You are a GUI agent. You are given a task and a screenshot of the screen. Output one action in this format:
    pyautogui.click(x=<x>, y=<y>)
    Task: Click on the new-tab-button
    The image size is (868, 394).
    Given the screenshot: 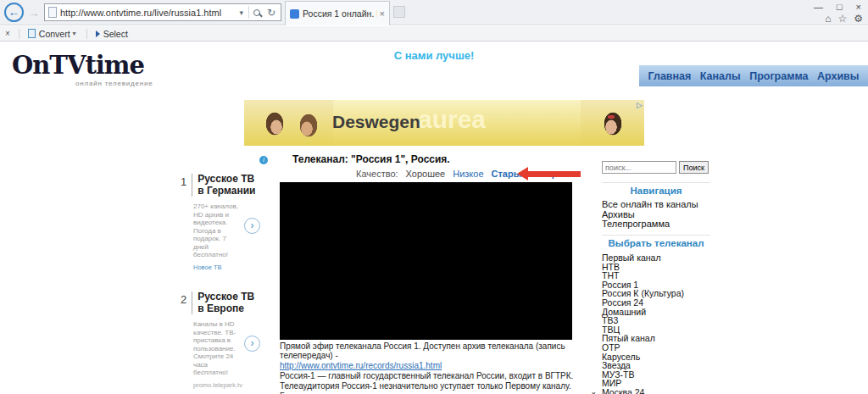 What is the action you would take?
    pyautogui.click(x=399, y=12)
    